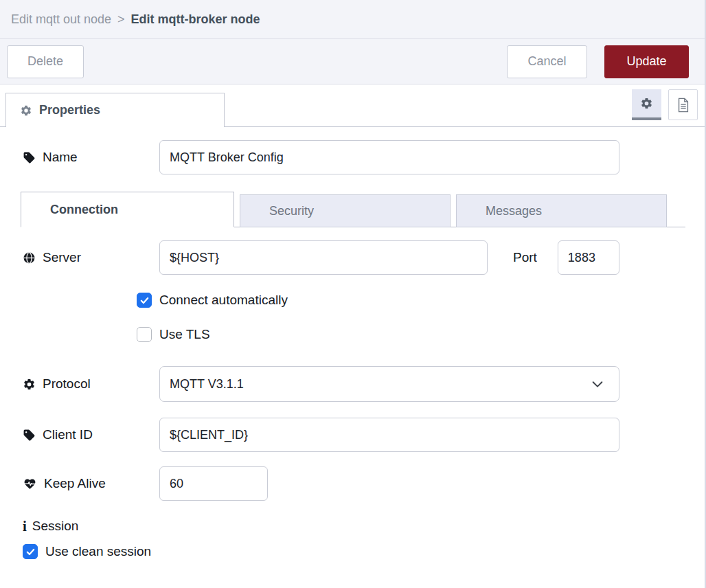  What do you see at coordinates (144, 300) in the screenshot?
I see `connect-auto-checkbox` at bounding box center [144, 300].